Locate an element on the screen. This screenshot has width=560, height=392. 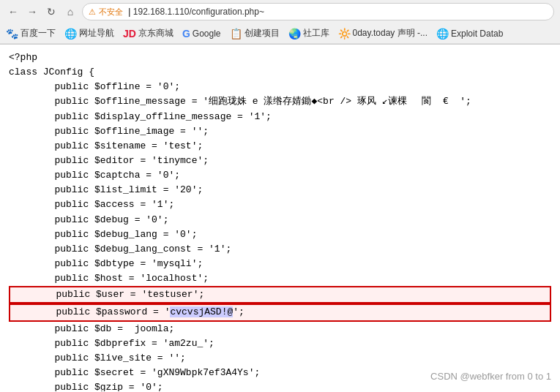
bookmark-google: G Google is located at coordinates (202, 34).